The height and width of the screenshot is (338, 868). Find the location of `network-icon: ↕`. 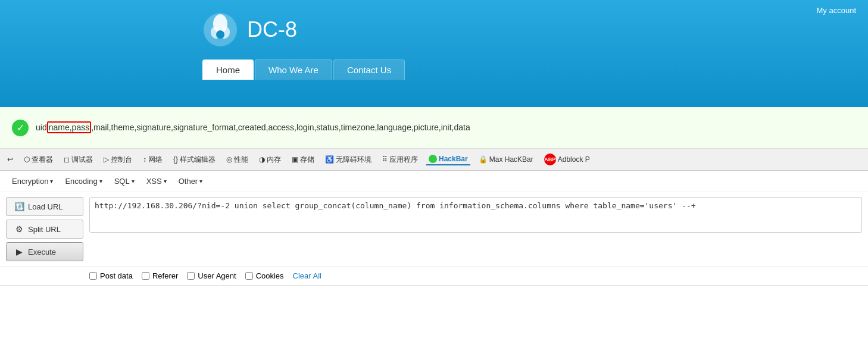

network-icon: ↕ is located at coordinates (145, 159).